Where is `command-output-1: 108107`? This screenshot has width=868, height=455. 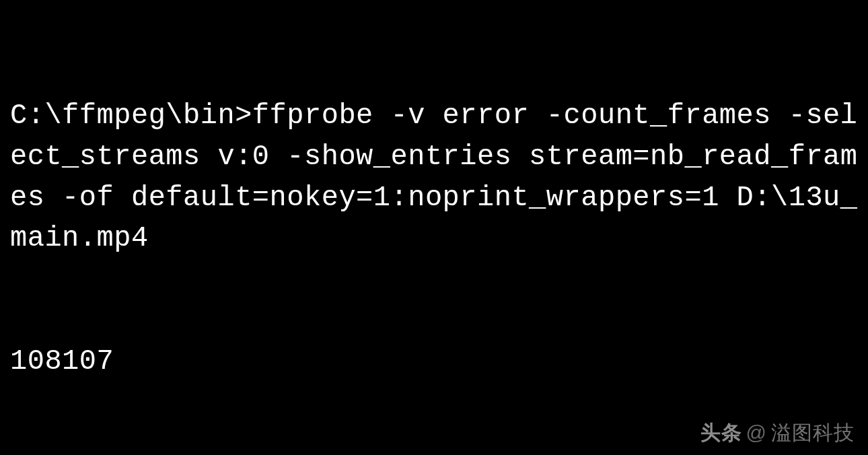 command-output-1: 108107 is located at coordinates (434, 362).